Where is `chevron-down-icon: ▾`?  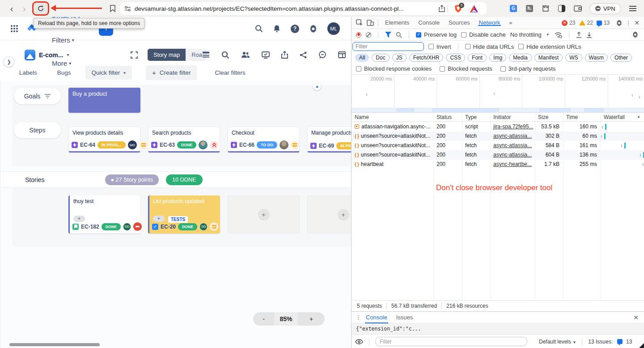
chevron-down-icon: ▾ is located at coordinates (68, 55).